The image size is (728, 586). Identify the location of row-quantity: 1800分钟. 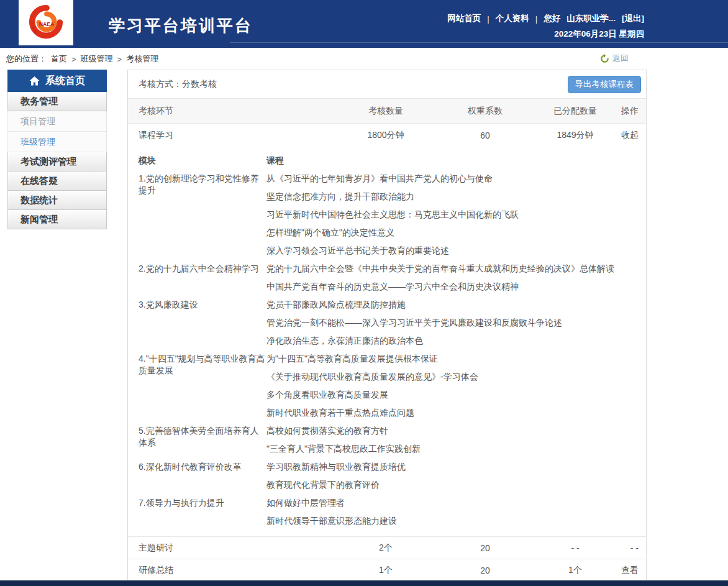
(386, 135).